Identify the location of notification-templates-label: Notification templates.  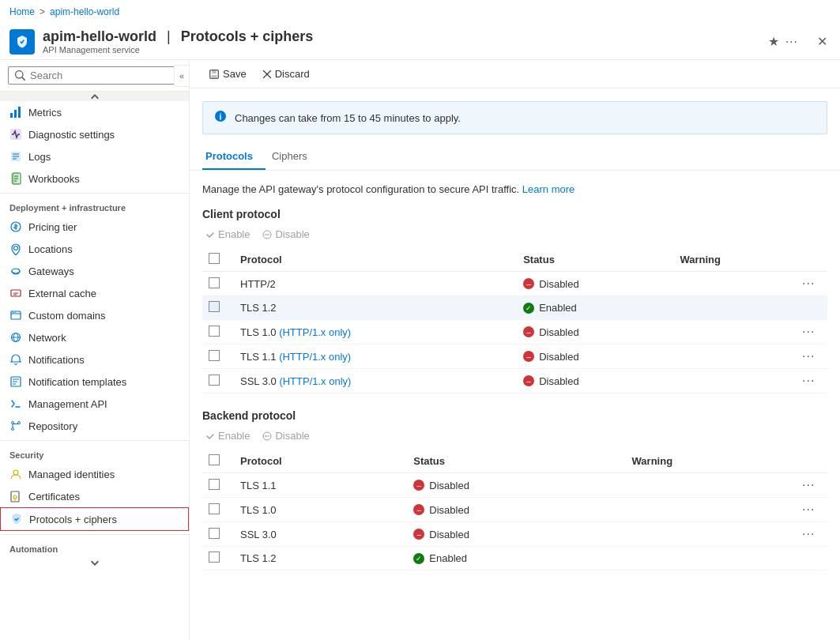
(77, 382).